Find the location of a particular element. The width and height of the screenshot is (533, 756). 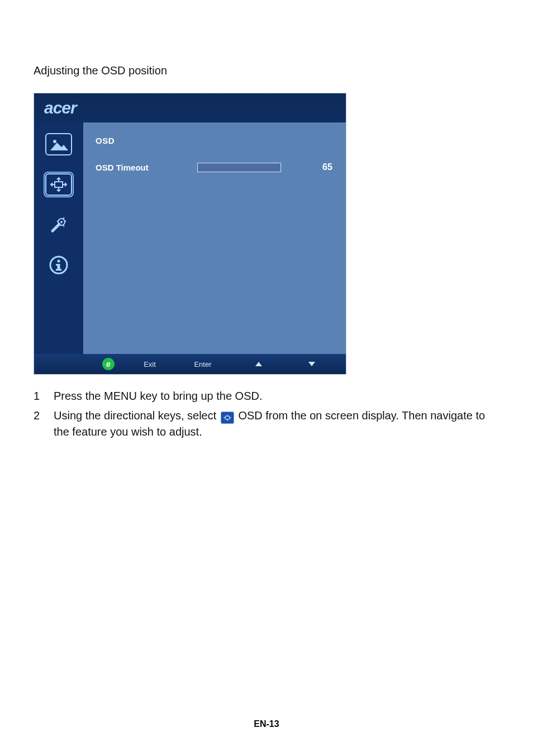

down-arrow-icon is located at coordinates (312, 364).